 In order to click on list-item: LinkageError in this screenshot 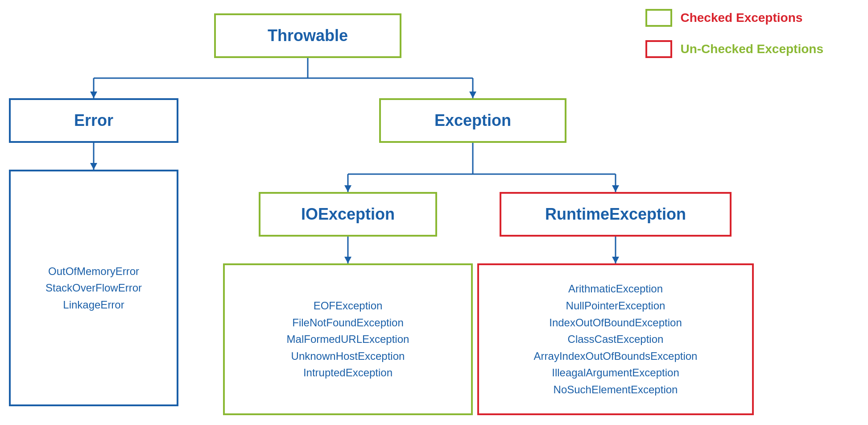, I will do `click(94, 305)`.